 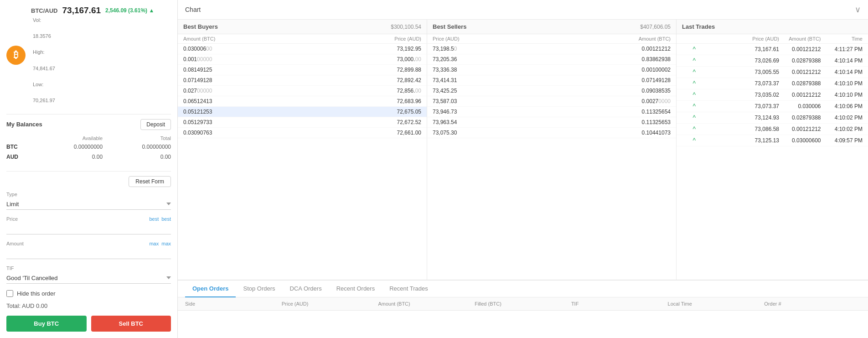 I want to click on buyer-amount: 0.03090763, so click(x=243, y=133).